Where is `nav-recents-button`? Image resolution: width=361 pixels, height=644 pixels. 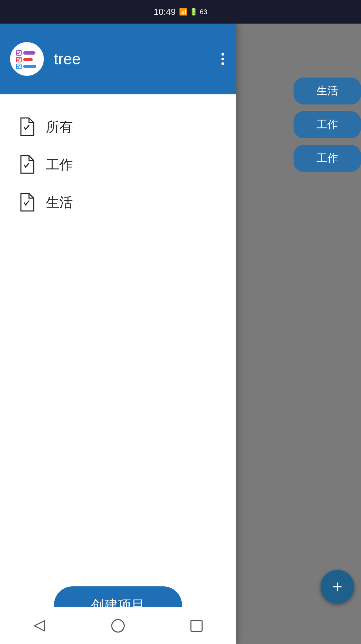
nav-recents-button is located at coordinates (197, 626).